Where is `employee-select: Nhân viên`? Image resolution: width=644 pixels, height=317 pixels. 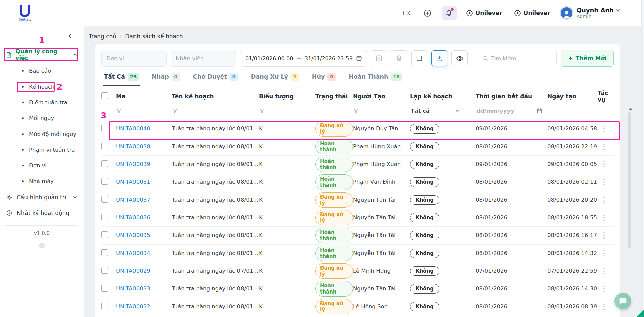 employee-select: Nhân viên is located at coordinates (203, 58).